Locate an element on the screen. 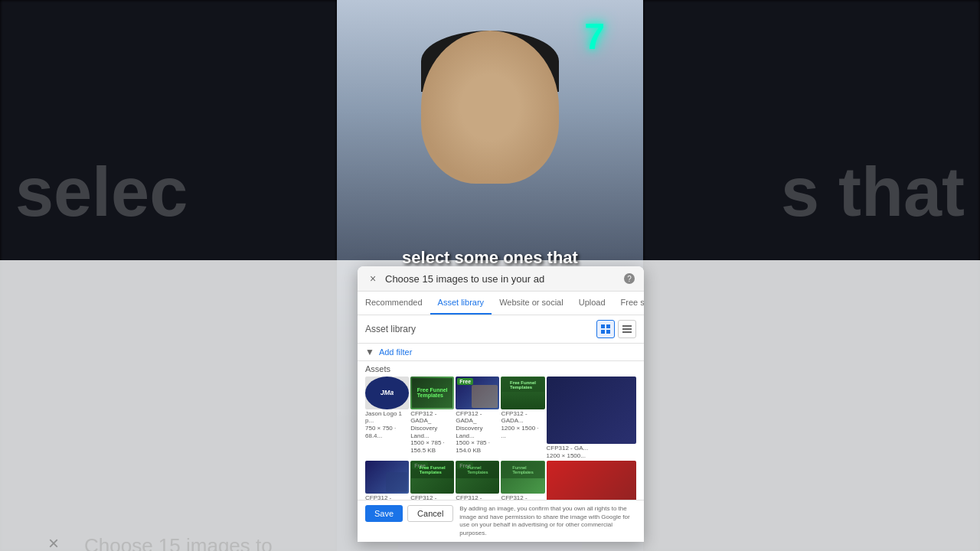 This screenshot has height=551, width=980. image-chooser-dialog: × Choose 15 images to use in your ad ? R… is located at coordinates (501, 404).